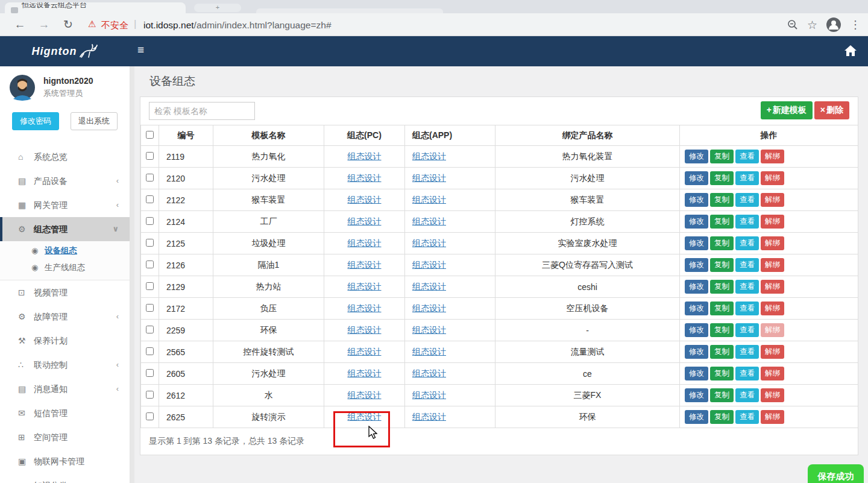  What do you see at coordinates (65, 365) in the screenshot?
I see `sidebar-item-7: ∴联动控制‹` at bounding box center [65, 365].